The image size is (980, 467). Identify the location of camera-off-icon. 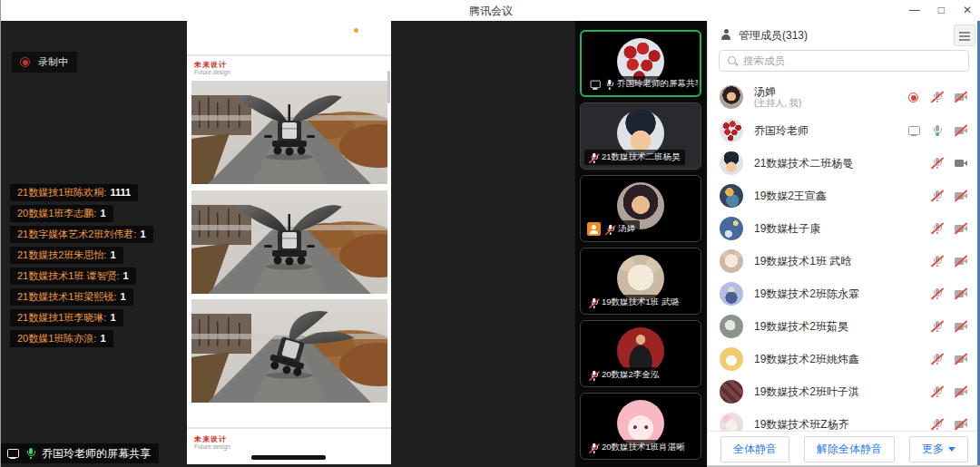
(961, 163).